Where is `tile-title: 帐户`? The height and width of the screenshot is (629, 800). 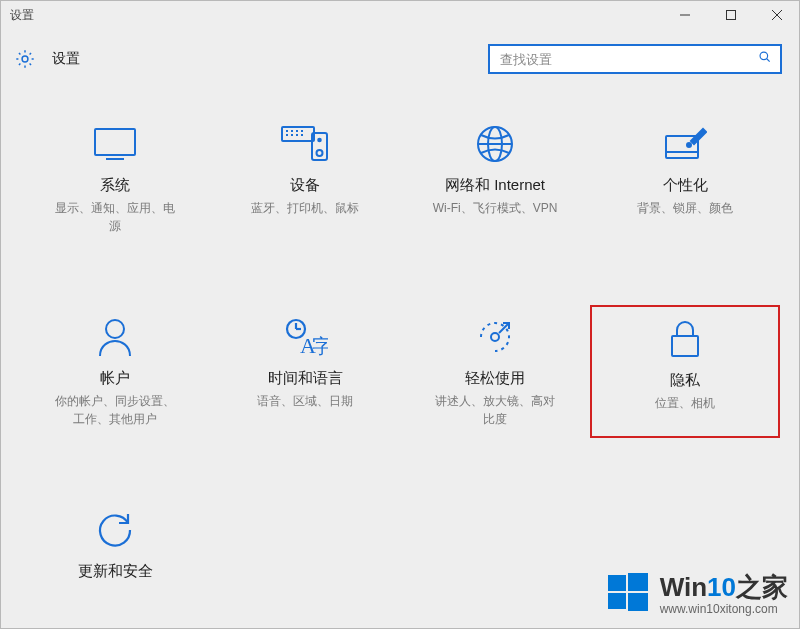 tile-title: 帐户 is located at coordinates (115, 378).